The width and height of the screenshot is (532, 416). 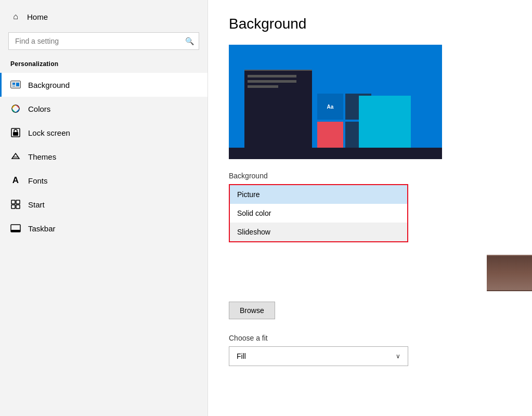 I want to click on fit-dropdown-value: Fill, so click(x=241, y=356).